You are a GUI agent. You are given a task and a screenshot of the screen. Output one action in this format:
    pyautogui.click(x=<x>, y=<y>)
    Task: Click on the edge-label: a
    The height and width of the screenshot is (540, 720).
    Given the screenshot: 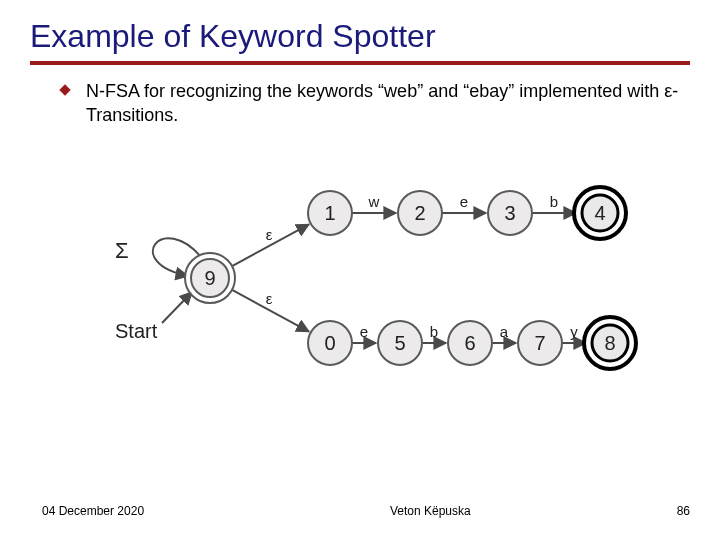 What is the action you would take?
    pyautogui.click(x=504, y=332)
    